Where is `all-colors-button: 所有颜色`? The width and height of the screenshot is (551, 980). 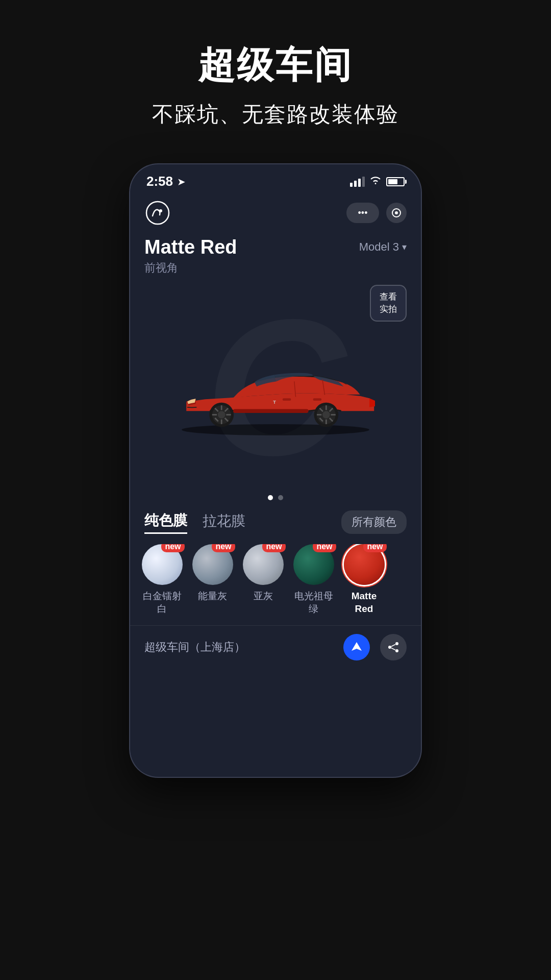
all-colors-button: 所有颜色 is located at coordinates (374, 522).